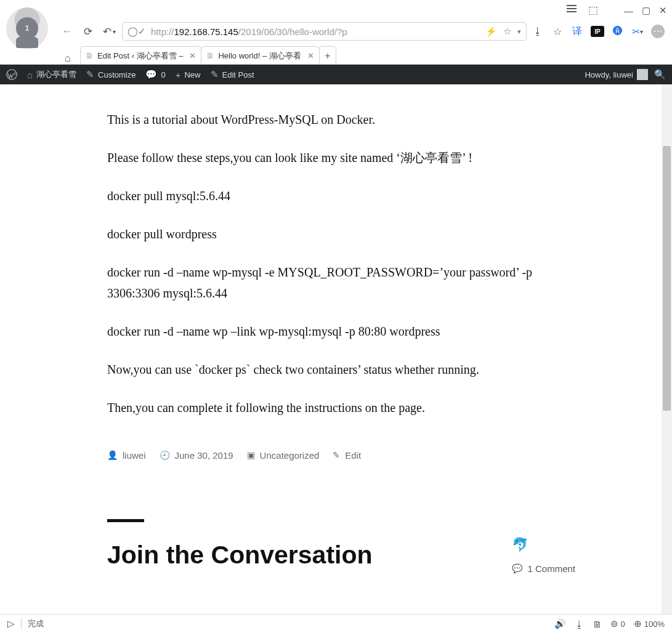  What do you see at coordinates (336, 623) in the screenshot?
I see `browser-status-bar: ▷ 完成 🔊 ⭳ 🗎 ⊚ 0 ⊕ 100%` at bounding box center [336, 623].